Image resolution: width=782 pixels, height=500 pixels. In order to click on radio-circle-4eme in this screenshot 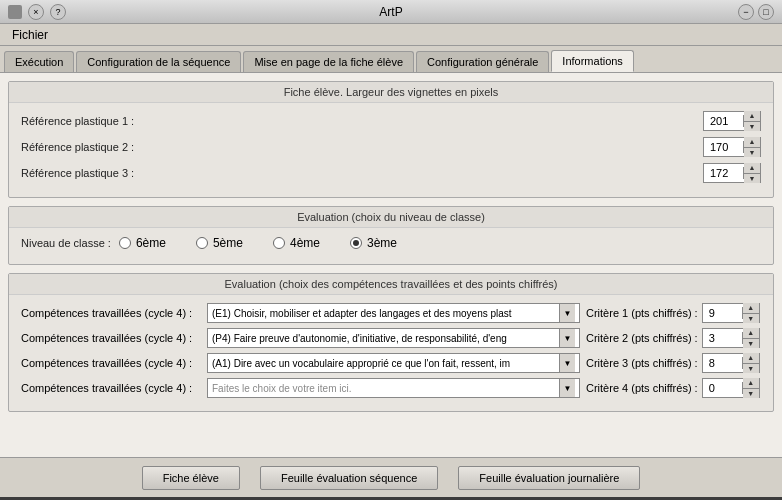, I will do `click(279, 243)`.